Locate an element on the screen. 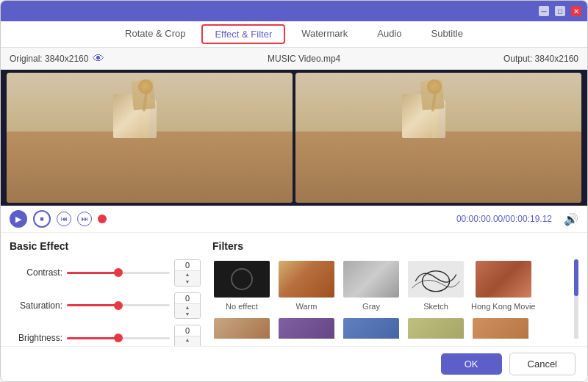  filters-scroll-thumb is located at coordinates (576, 278).